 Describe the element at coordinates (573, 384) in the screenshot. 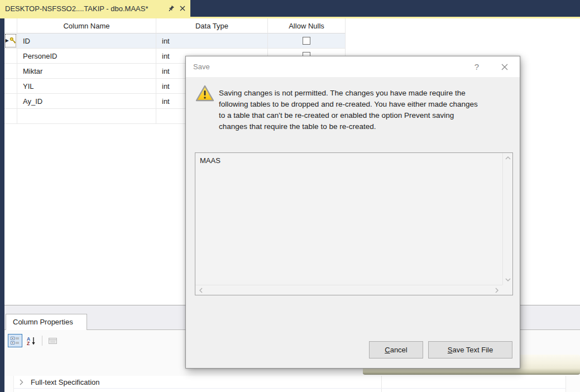

I see `property-grid-scrollbar` at that location.